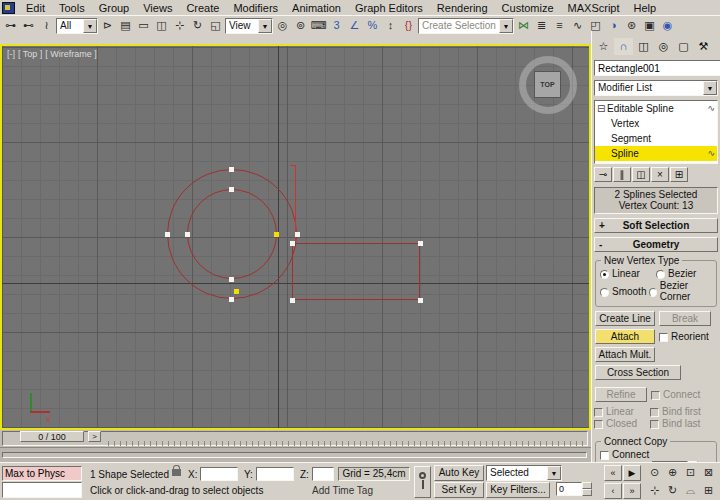 The height and width of the screenshot is (500, 720). I want to click on zoom-extents-icon: ⊡, so click(690, 473).